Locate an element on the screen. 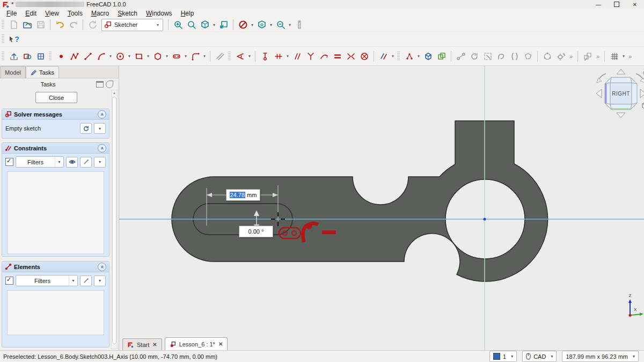 This screenshot has width=644, height=362. create-arc-button is located at coordinates (101, 56).